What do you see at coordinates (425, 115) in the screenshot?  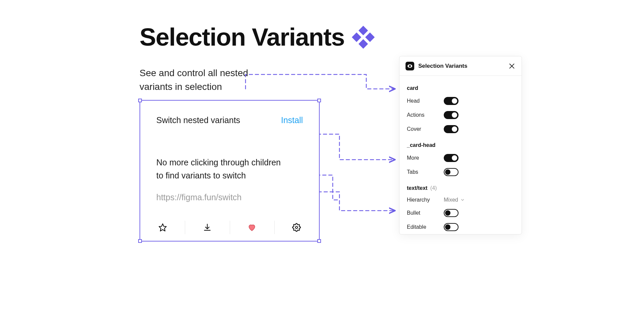 I see `variant-prop-label: Actions` at bounding box center [425, 115].